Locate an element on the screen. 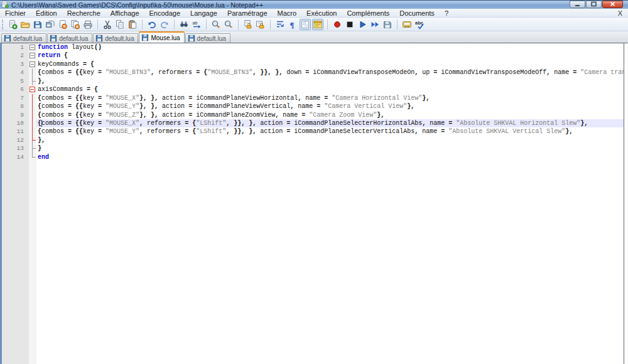 The width and height of the screenshot is (628, 364). macro-save-icon is located at coordinates (387, 24).